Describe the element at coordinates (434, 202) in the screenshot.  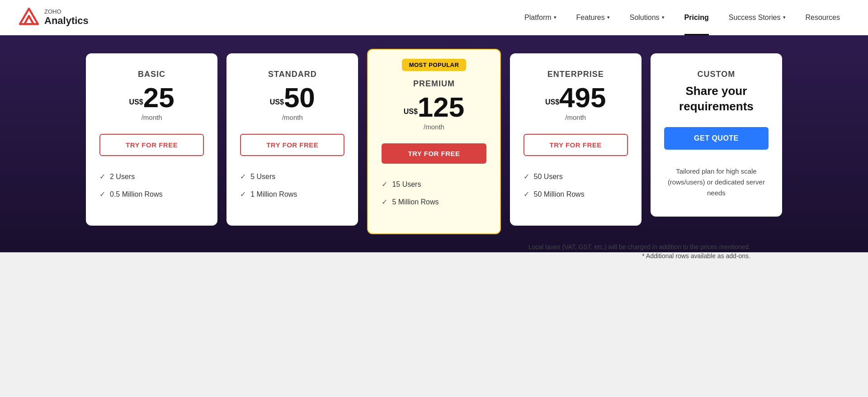
I see `premium-feature-rows: ✓ 5 Million Rows` at that location.